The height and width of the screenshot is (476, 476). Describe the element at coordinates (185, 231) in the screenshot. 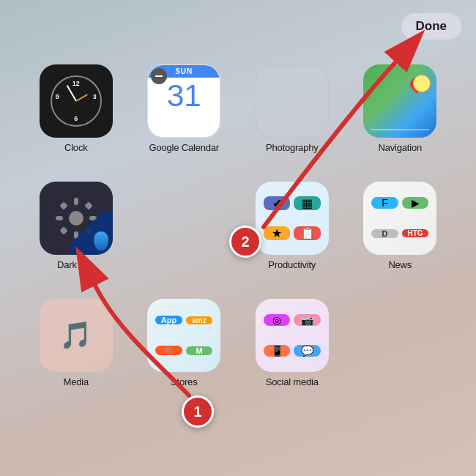

I see `empty-r2c2` at that location.